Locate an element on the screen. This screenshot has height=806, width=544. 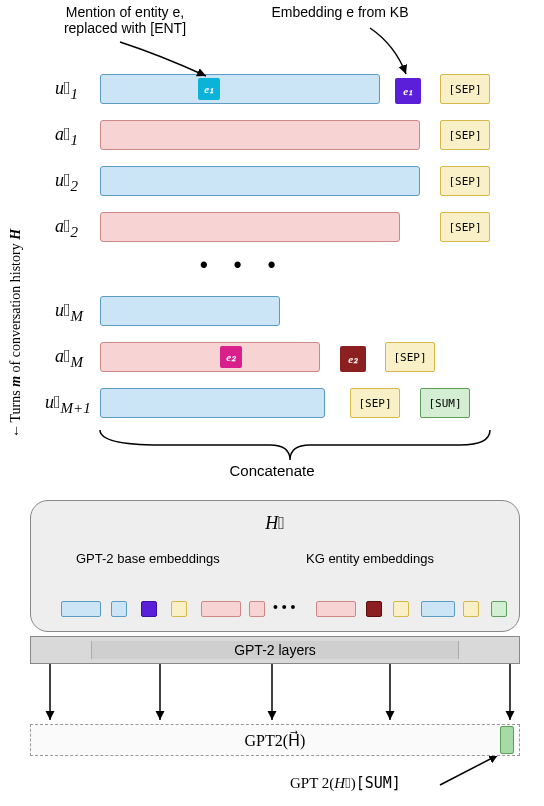
row-label-aM: a⃗M is located at coordinates (69, 358).